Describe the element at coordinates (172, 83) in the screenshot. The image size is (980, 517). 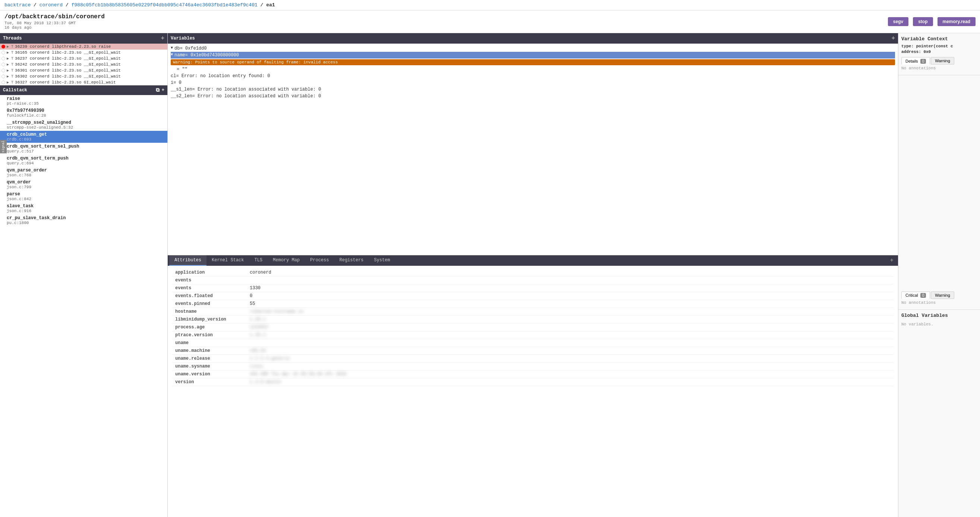
I see `var-name: i` at that location.